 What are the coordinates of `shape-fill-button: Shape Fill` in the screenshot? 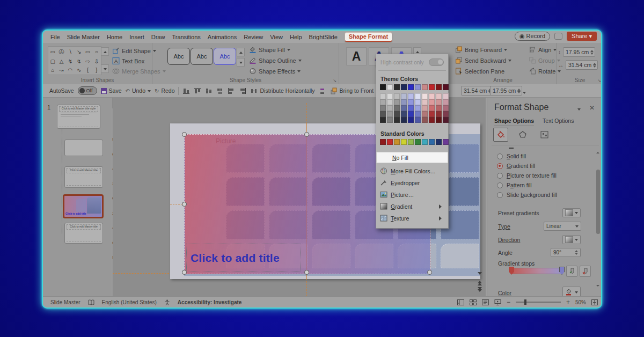 It's located at (269, 49).